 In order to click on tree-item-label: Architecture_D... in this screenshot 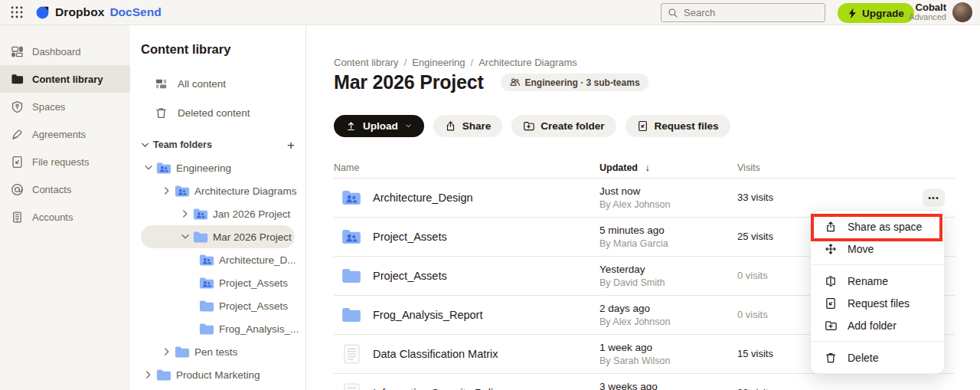, I will do `click(257, 261)`.